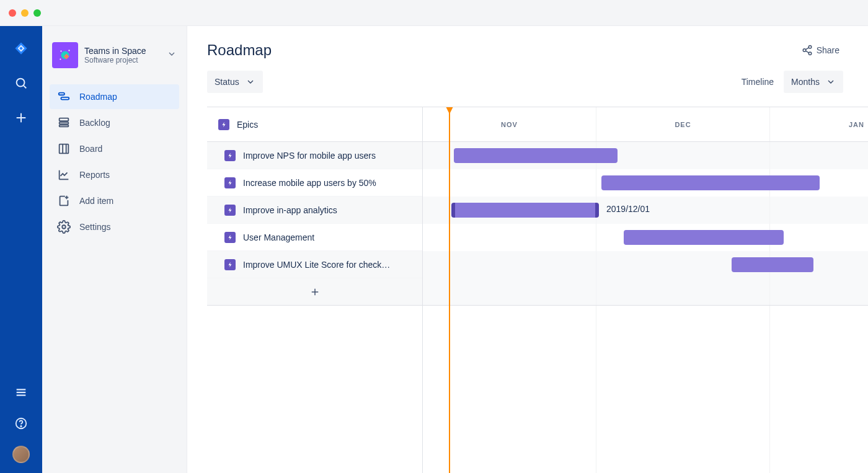 The height and width of the screenshot is (473, 868). Describe the element at coordinates (25, 13) in the screenshot. I see `window-minimize-button` at that location.